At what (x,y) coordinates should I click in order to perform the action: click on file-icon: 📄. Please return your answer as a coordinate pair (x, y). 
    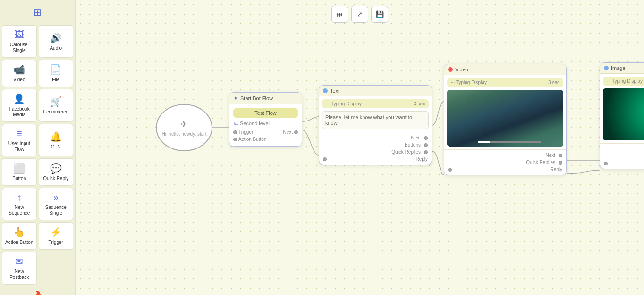
    Looking at the image, I should click on (56, 69).